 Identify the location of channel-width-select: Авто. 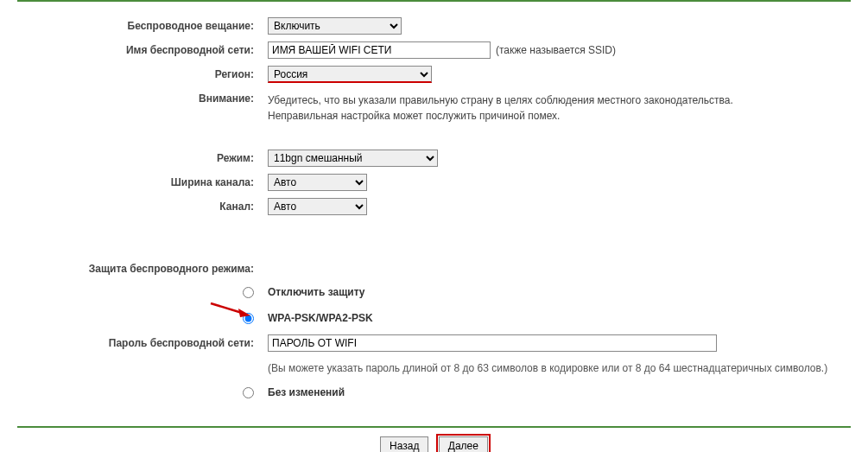
(318, 182).